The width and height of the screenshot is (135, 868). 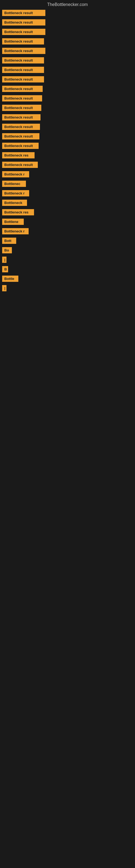 I want to click on bottleneck-badge: Bottle, so click(x=10, y=279).